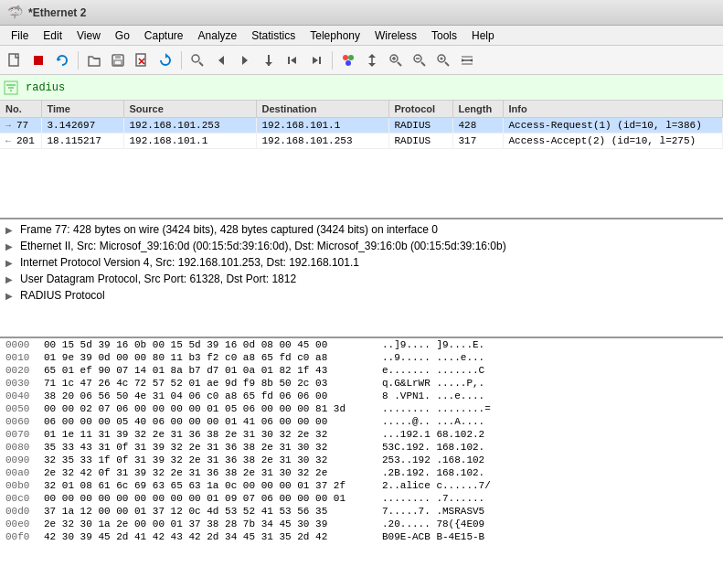 The width and height of the screenshot is (723, 588). Describe the element at coordinates (11, 88) in the screenshot. I see `filter-icon` at that location.